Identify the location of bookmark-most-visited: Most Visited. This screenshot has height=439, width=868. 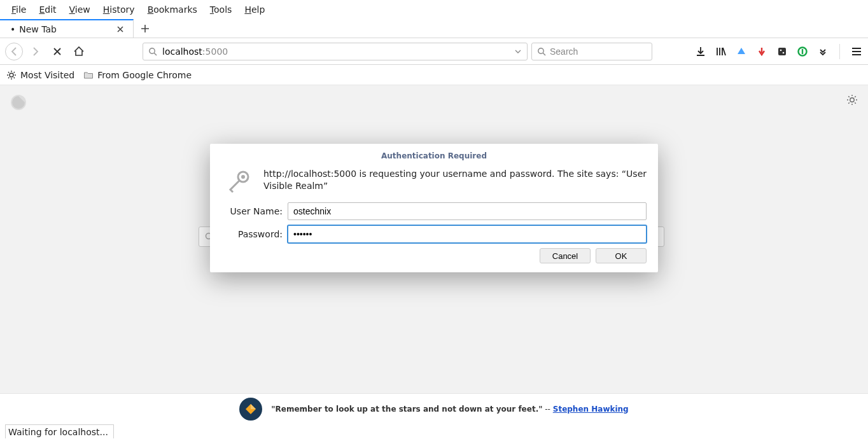
(41, 75).